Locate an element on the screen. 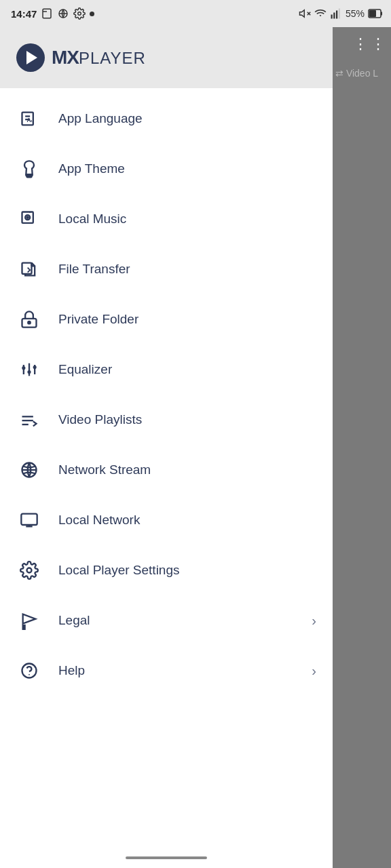 The height and width of the screenshot is (868, 391). menu-item-private-folder: Private Folder is located at coordinates (166, 319).